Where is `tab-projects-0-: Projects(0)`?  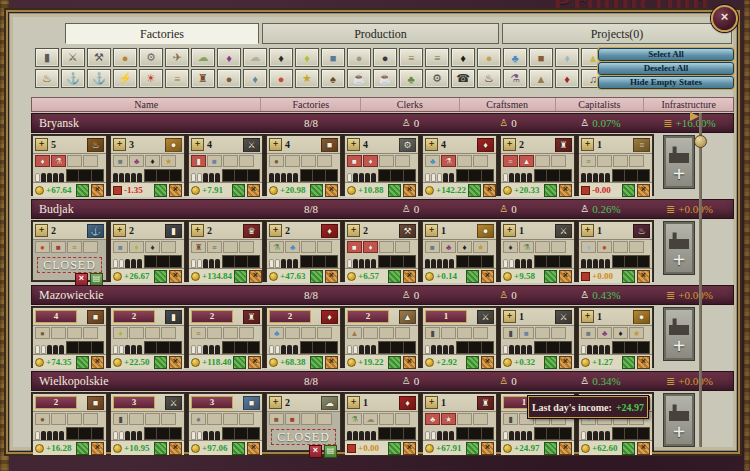
tab-projects-0-: Projects(0) is located at coordinates (617, 34).